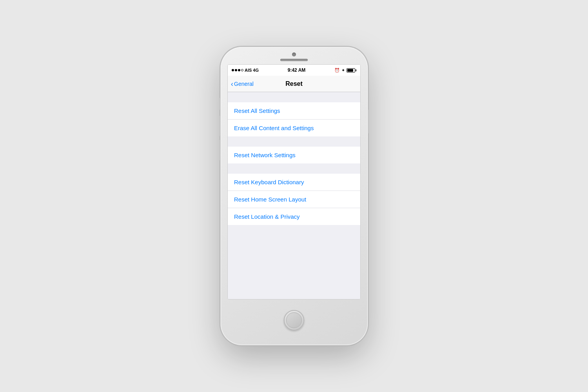 The image size is (588, 392). Describe the element at coordinates (294, 54) in the screenshot. I see `phone-top-bar` at that location.